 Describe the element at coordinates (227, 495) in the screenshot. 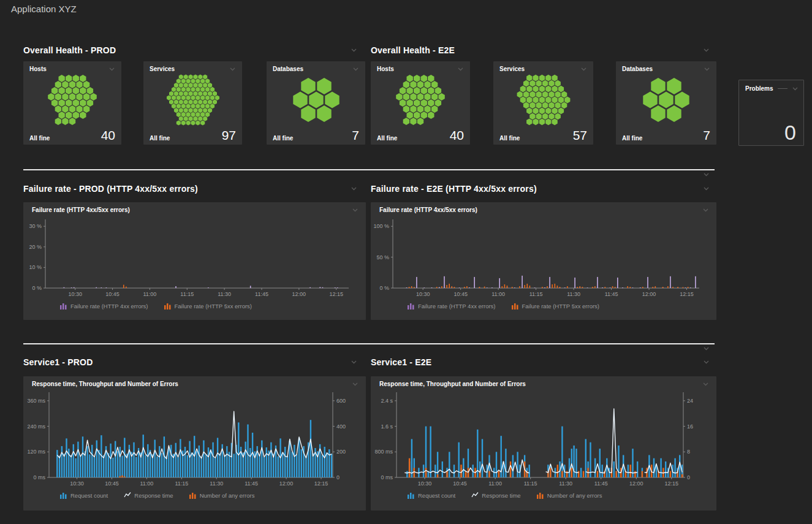

I see `legend-label: Number of any errors` at that location.